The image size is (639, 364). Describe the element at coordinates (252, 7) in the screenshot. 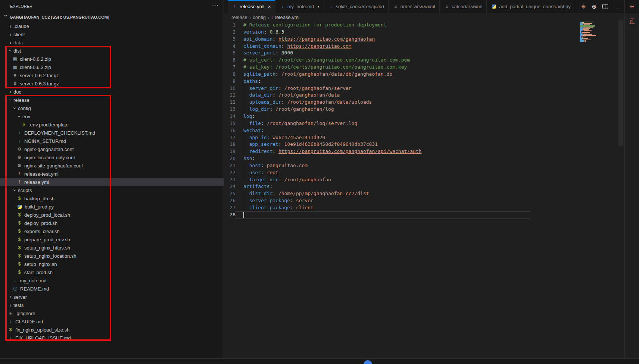

I see `tab-release.yml: !release.yml×` at that location.